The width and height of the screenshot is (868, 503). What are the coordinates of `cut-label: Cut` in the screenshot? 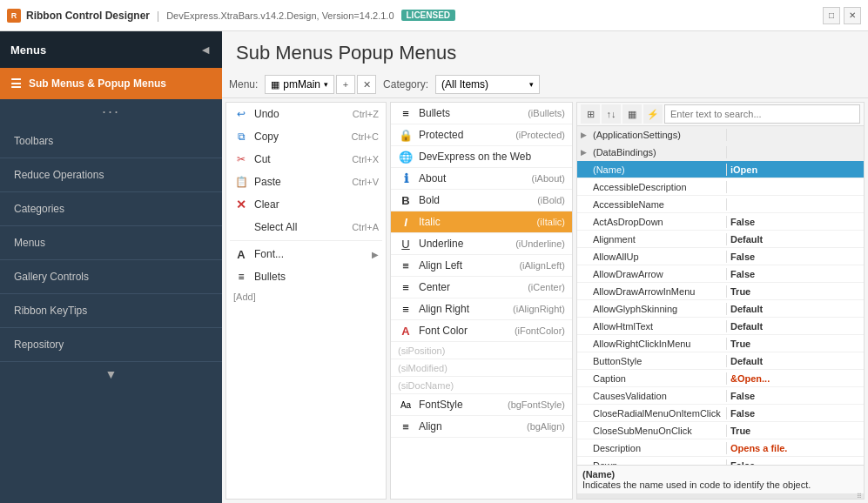 It's located at (301, 159).